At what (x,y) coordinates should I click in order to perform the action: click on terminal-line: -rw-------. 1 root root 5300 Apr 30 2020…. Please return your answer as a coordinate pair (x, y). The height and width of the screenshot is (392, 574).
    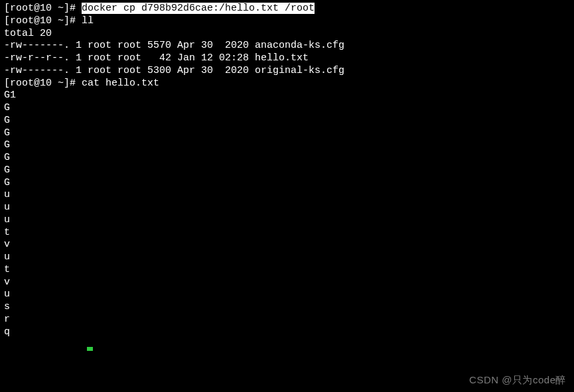
    Looking at the image, I should click on (287, 72).